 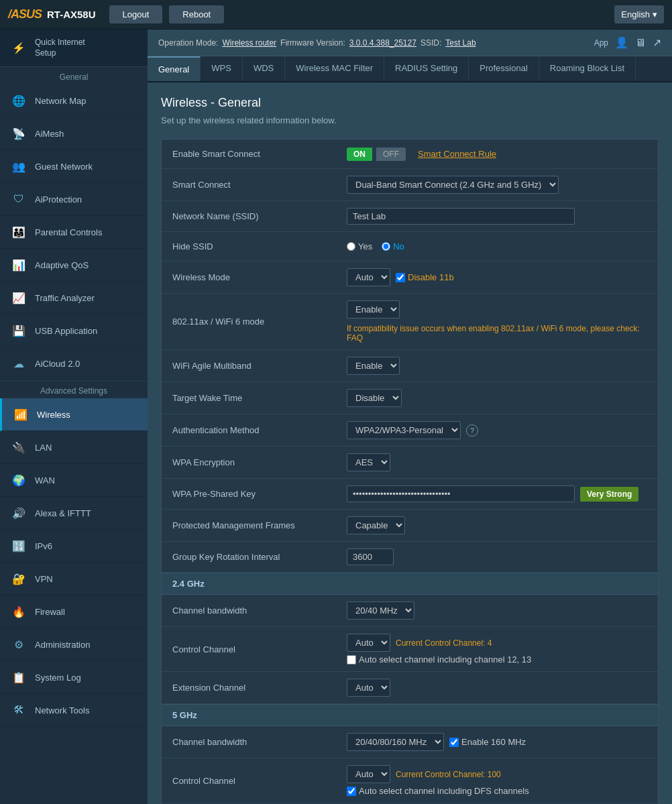 What do you see at coordinates (448, 774) in the screenshot?
I see `current-ch-5: Current Control Channel: 100` at bounding box center [448, 774].